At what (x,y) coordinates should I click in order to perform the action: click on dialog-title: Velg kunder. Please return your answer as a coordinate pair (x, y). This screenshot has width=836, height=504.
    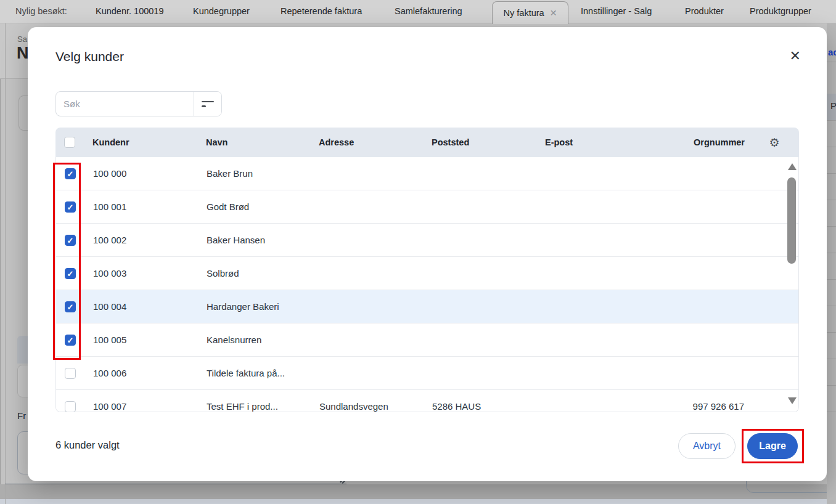
    Looking at the image, I should click on (90, 57).